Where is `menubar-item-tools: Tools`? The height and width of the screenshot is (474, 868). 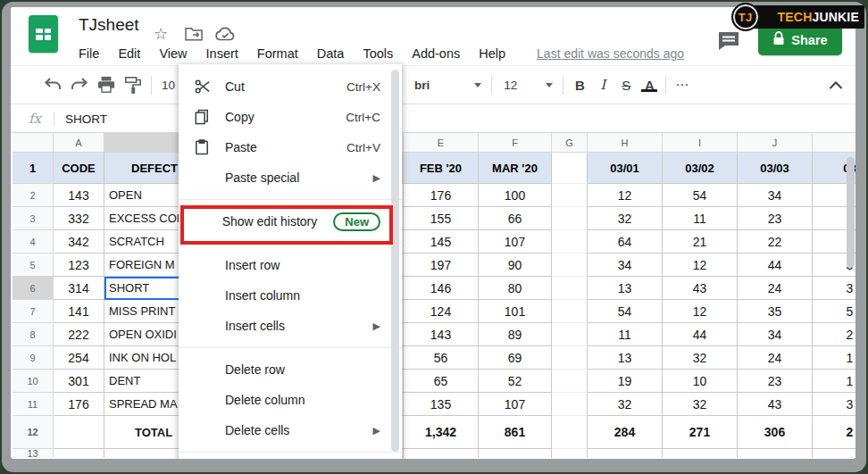
menubar-item-tools: Tools is located at coordinates (378, 54).